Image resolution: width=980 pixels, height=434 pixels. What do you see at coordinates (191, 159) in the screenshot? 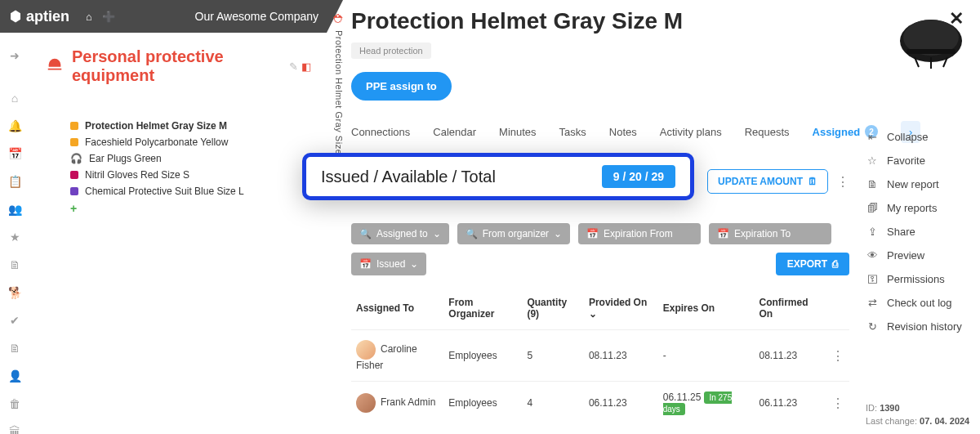
I see `ppe-list-item: 🎧Ear Plugs Green` at bounding box center [191, 159].